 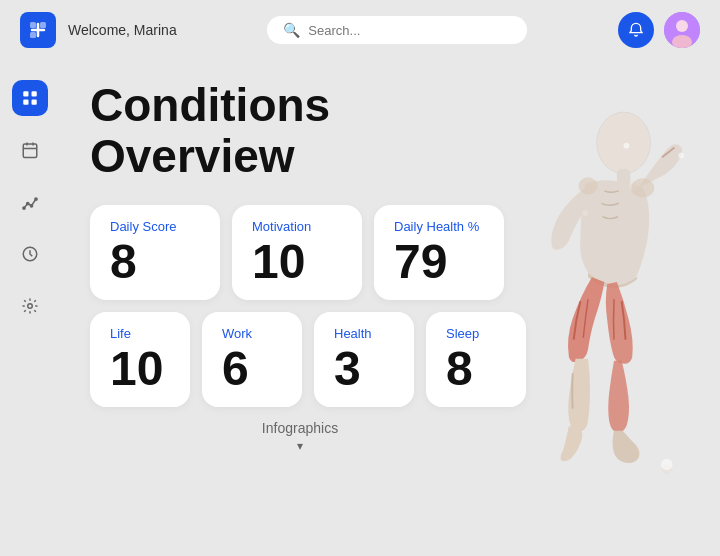 What do you see at coordinates (300, 436) in the screenshot?
I see `infographics-section: Infographics ▾` at bounding box center [300, 436].